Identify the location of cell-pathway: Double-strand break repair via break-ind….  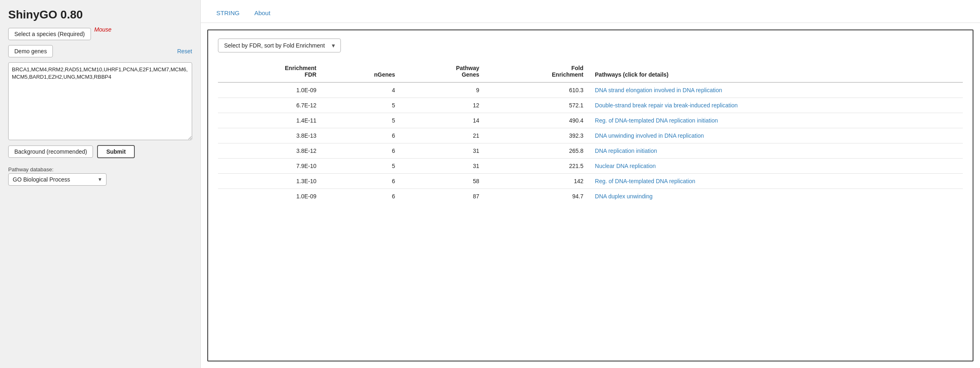
(776, 106).